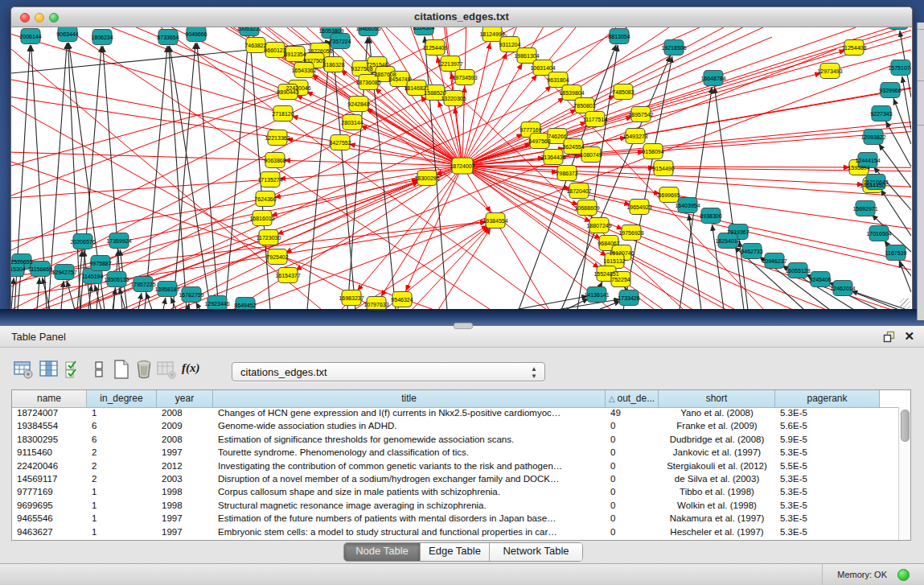  Describe the element at coordinates (331, 31) in the screenshot. I see `graph-node-label: 16053809` at that location.